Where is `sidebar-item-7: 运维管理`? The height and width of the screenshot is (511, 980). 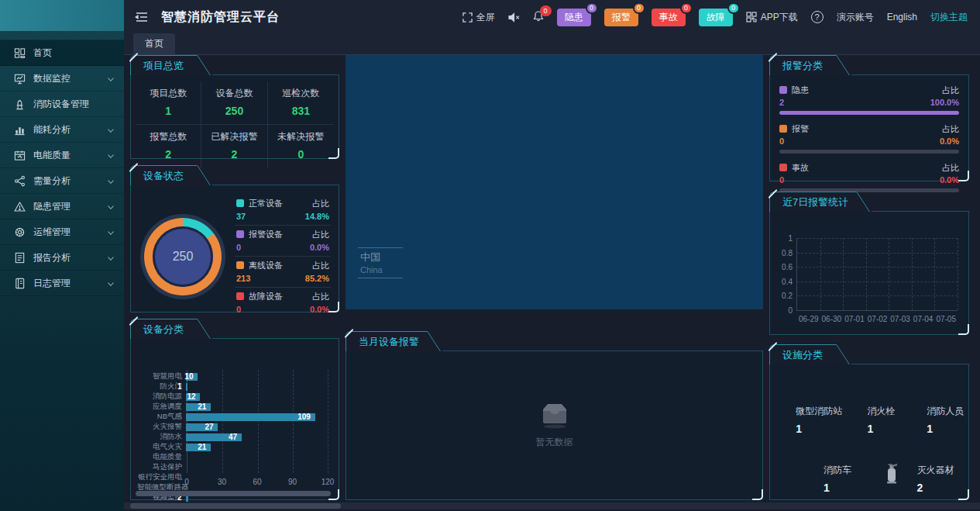 sidebar-item-7: 运维管理 is located at coordinates (62, 233).